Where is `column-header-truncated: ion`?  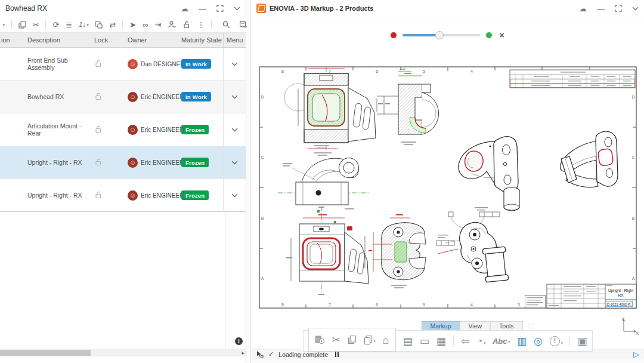
column-header-truncated: ion is located at coordinates (11, 40).